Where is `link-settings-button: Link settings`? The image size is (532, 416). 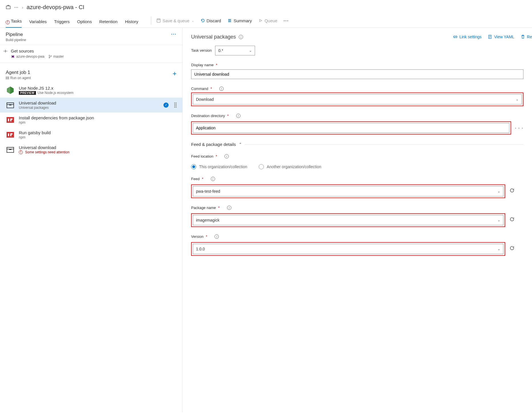 link-settings-button: Link settings is located at coordinates (467, 37).